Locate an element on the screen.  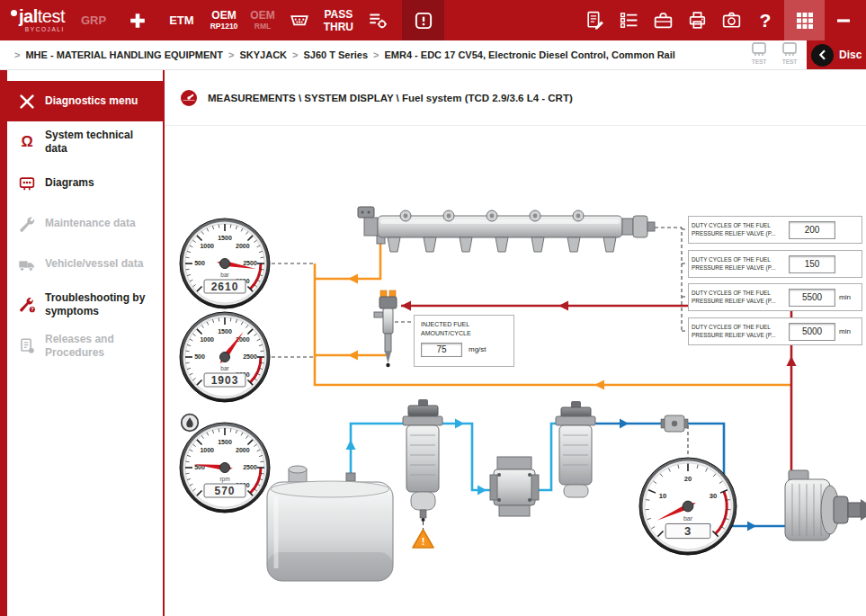
configuration-button is located at coordinates (378, 21).